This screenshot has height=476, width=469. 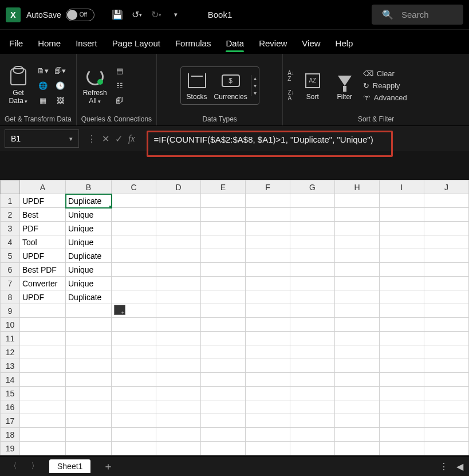 What do you see at coordinates (268, 407) in the screenshot?
I see `cell-F16` at bounding box center [268, 407].